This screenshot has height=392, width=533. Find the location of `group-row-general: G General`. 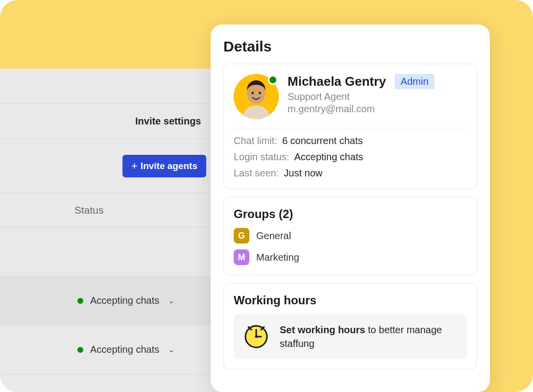

group-row-general: G General is located at coordinates (350, 236).